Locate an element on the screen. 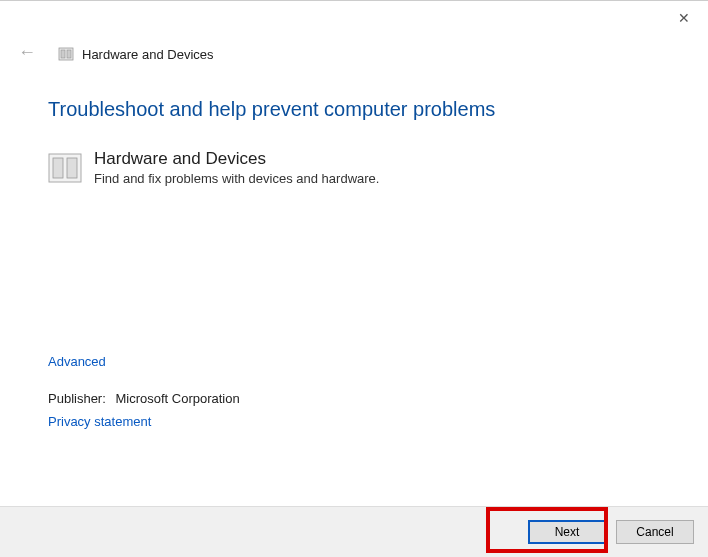 This screenshot has width=708, height=557. cancel-button: Cancel is located at coordinates (655, 532).